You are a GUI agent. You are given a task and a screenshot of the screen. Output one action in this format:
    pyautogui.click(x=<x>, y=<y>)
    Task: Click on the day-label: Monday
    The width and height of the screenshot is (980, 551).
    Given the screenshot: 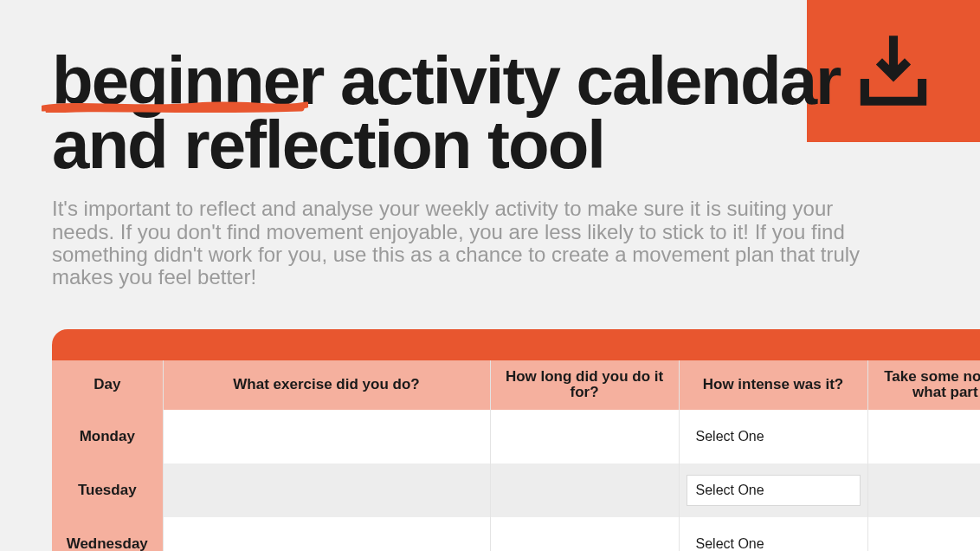 What is the action you would take?
    pyautogui.click(x=107, y=437)
    